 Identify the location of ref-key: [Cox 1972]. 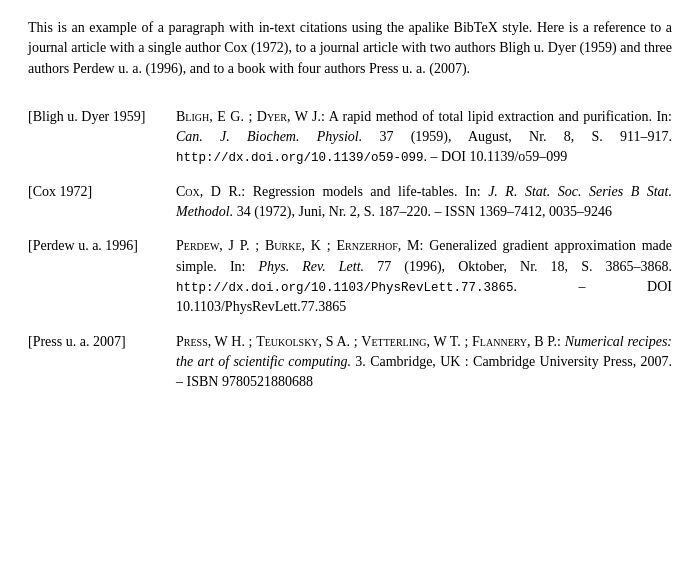
(102, 192).